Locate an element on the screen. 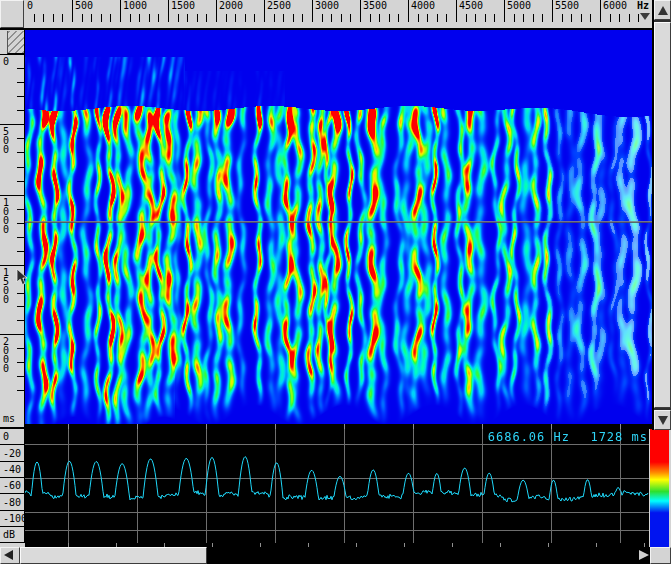  vscroll-up-button is located at coordinates (662, 10).